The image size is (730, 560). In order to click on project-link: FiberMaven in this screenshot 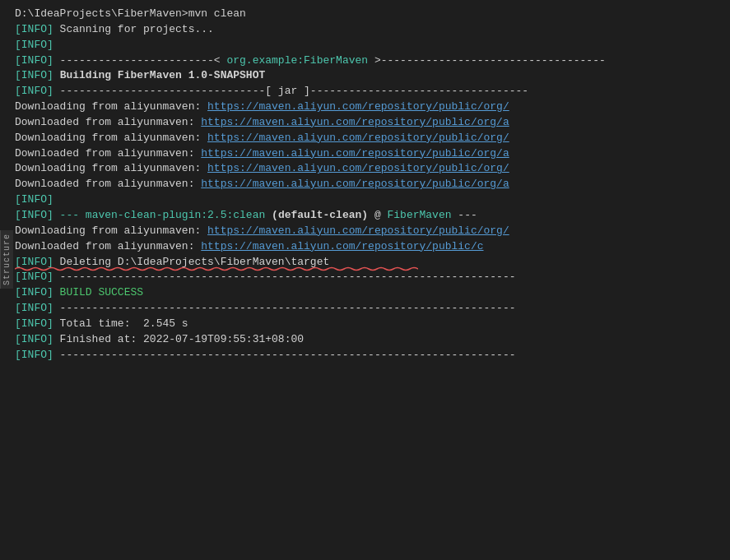, I will do `click(420, 215)`.